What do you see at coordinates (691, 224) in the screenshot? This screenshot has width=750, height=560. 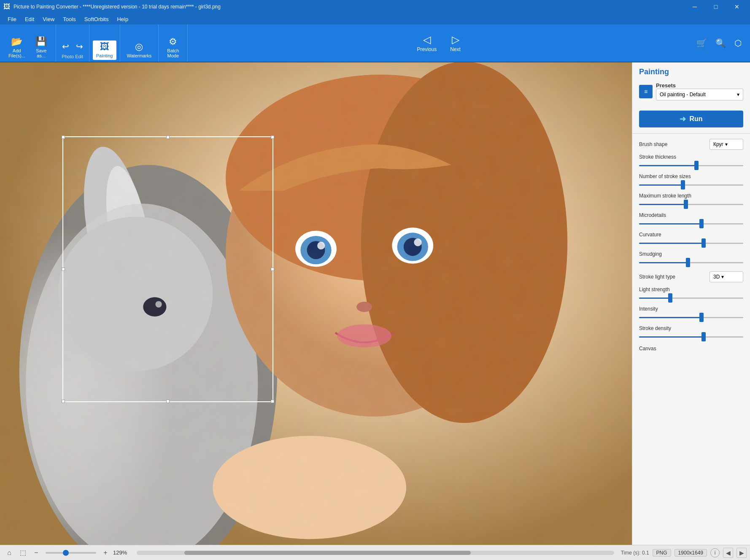 I see `microdetails-slider` at bounding box center [691, 224].